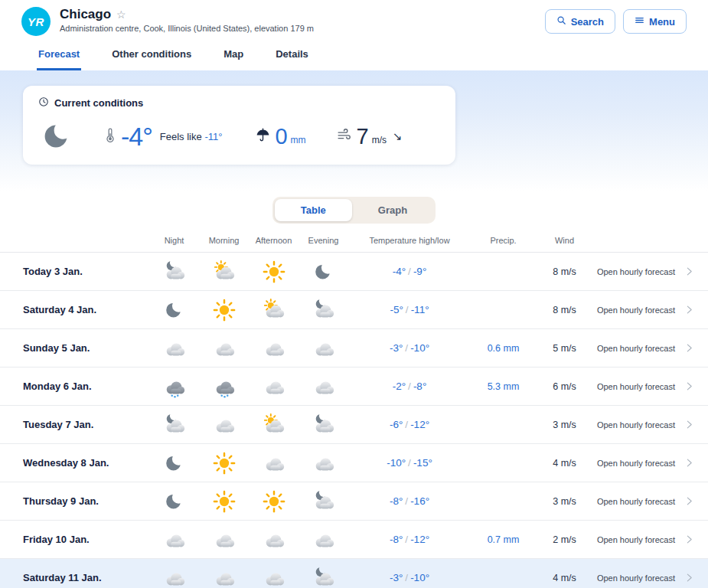  Describe the element at coordinates (314, 210) in the screenshot. I see `toggle-table: Table` at that location.